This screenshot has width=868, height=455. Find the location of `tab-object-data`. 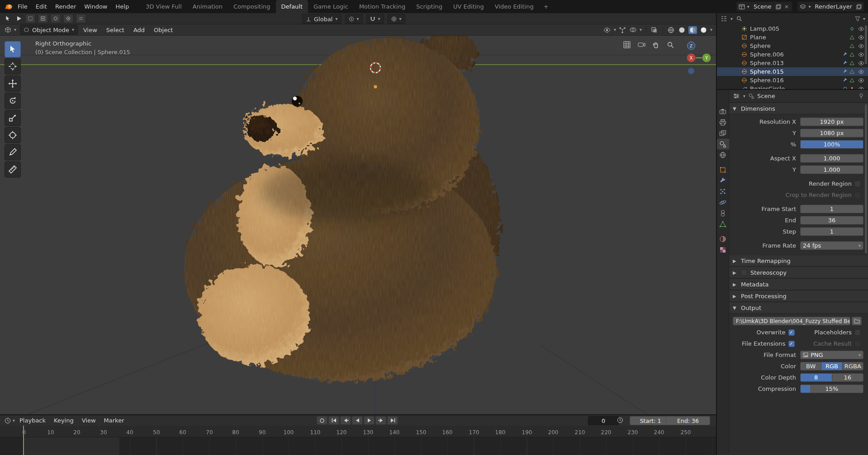

tab-object-data is located at coordinates (723, 224).